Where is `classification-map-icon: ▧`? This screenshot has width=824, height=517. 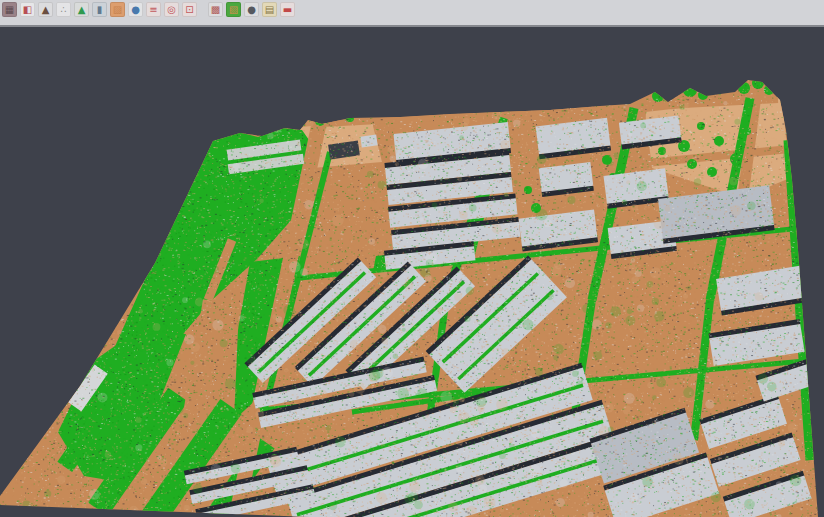
classification-map-icon: ▧ is located at coordinates (234, 10).